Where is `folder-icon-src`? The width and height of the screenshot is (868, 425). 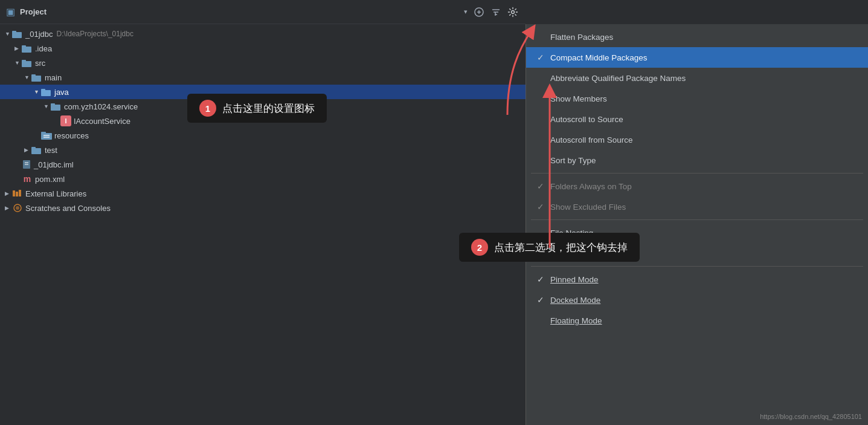 folder-icon-src is located at coordinates (27, 63).